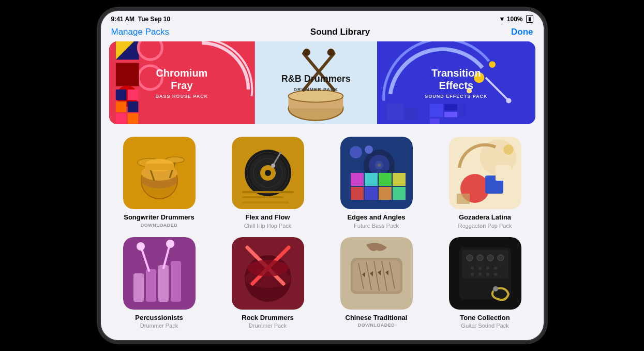  What do you see at coordinates (485, 318) in the screenshot?
I see `tone-collection-name: Tone Collection` at bounding box center [485, 318].